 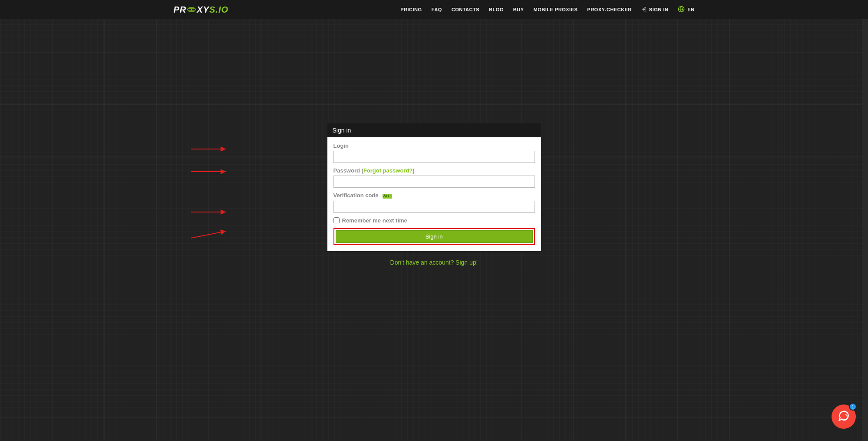 What do you see at coordinates (337, 220) in the screenshot?
I see `remember-checkbox` at bounding box center [337, 220].